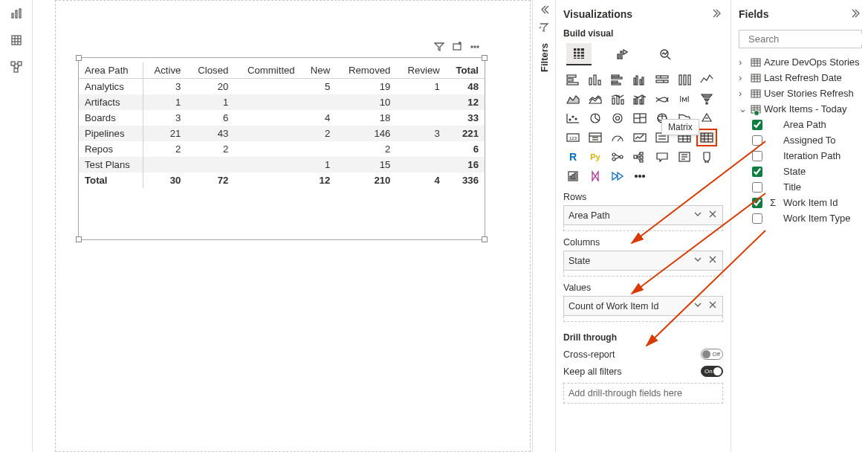 Image resolution: width=868 pixels, height=452 pixels. Describe the element at coordinates (210, 71) in the screenshot. I see `column-header: Closed` at that location.